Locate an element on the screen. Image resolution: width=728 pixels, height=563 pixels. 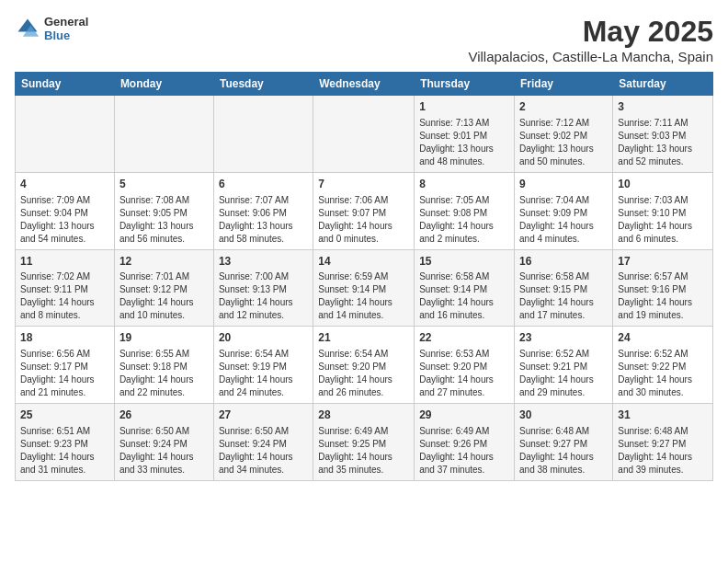
page-title: May 2025 is located at coordinates (590, 31).